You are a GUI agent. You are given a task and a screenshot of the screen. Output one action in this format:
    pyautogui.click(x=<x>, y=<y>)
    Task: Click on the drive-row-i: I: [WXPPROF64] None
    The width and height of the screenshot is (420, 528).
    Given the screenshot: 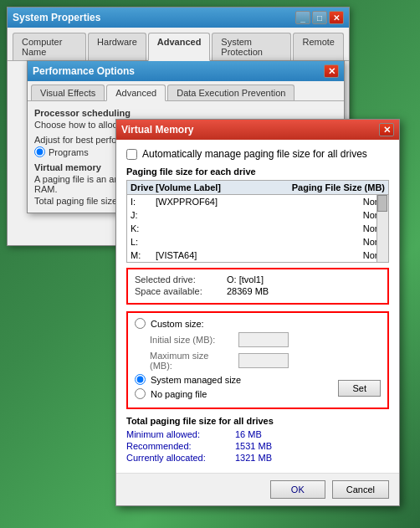 What is the action you would take?
    pyautogui.click(x=258, y=202)
    